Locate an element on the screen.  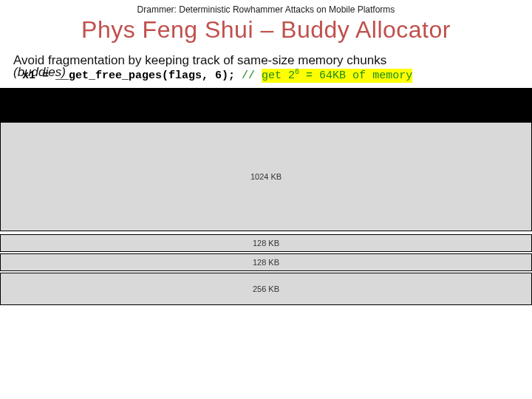
memory-block-128a: 128 KB is located at coordinates (266, 243).